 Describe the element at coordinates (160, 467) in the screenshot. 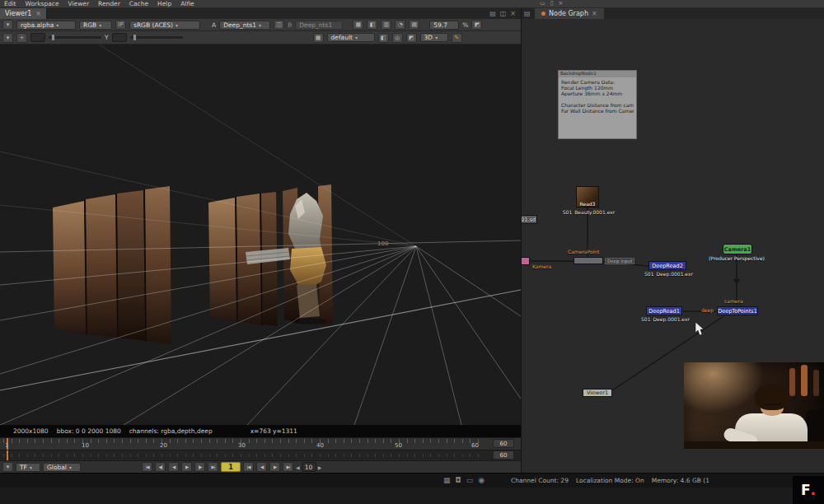

I see `prev-keyframe-button: ◀|` at that location.